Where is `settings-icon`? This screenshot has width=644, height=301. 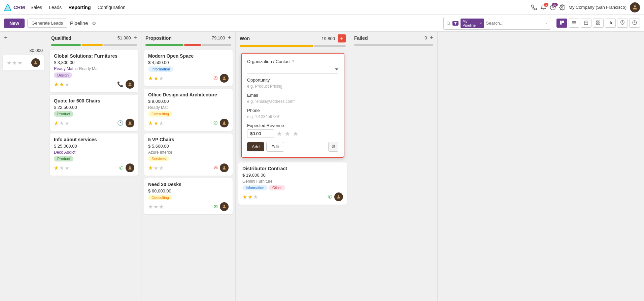
settings-icon is located at coordinates (562, 7).